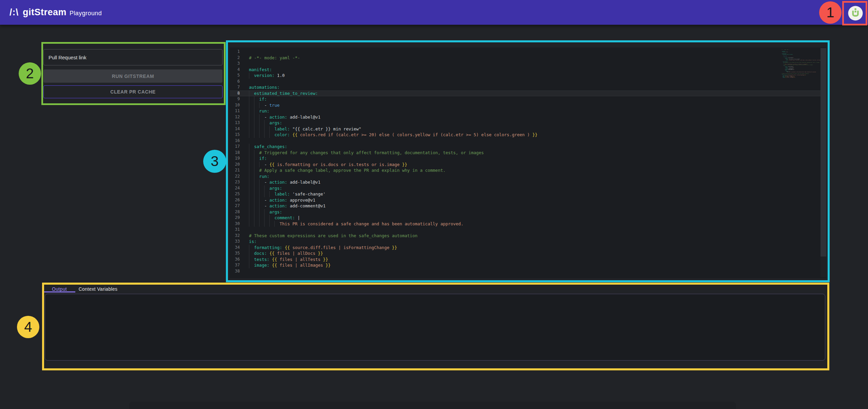 The height and width of the screenshot is (409, 868). I want to click on code-line: 10 - true, so click(528, 105).